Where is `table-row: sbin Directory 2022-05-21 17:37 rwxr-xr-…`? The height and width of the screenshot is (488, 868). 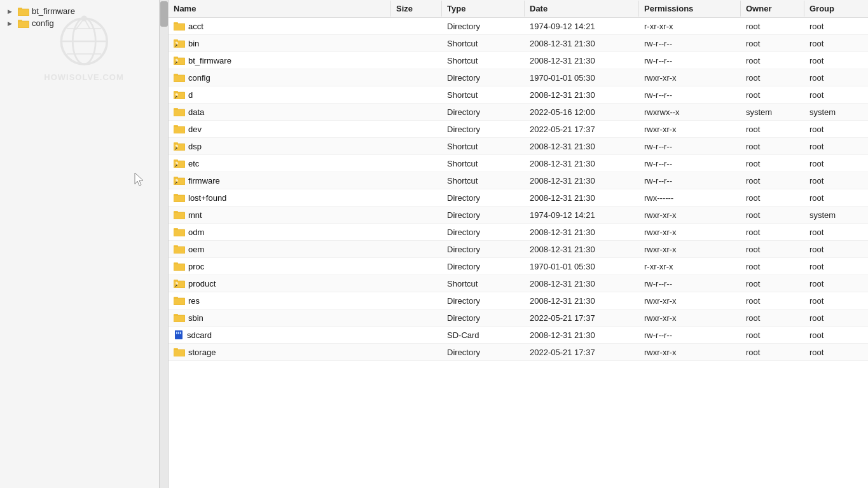
table-row: sbin Directory 2022-05-21 17:37 rwxr-xr-… is located at coordinates (518, 318).